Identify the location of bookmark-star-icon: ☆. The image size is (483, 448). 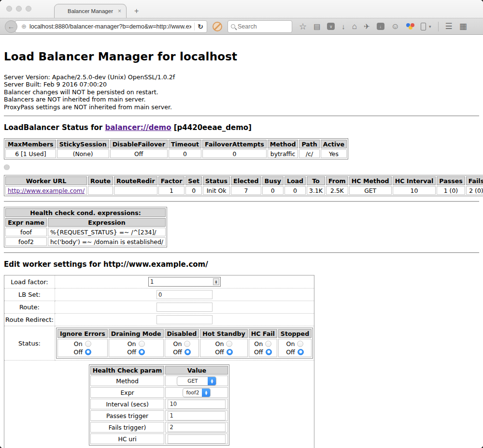
(303, 27).